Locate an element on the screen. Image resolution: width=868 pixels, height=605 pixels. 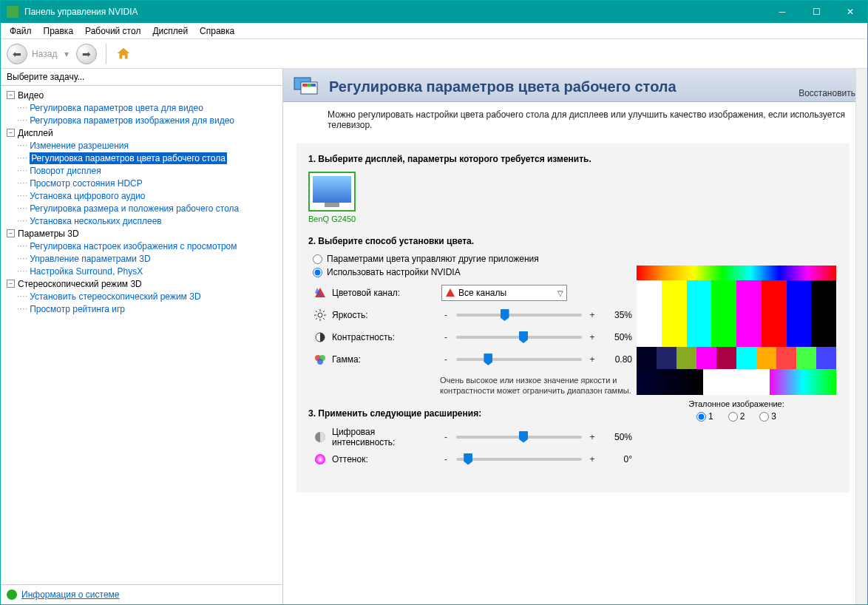
tree-item-link: Установка цифрового аудио is located at coordinates (87, 196).